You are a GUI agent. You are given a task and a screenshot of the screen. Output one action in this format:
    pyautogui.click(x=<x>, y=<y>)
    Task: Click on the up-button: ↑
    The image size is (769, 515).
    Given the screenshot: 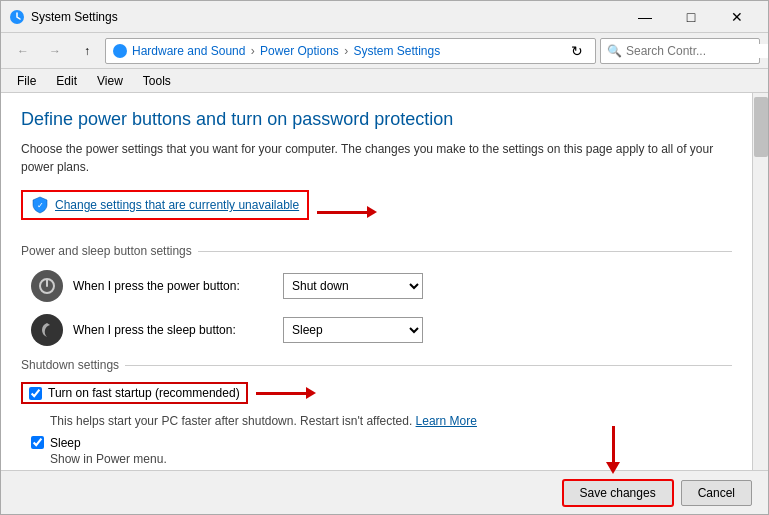 What is the action you would take?
    pyautogui.click(x=87, y=51)
    